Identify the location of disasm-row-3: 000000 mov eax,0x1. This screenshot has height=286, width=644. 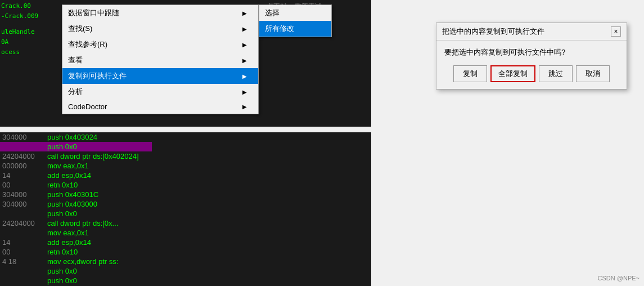
(76, 166).